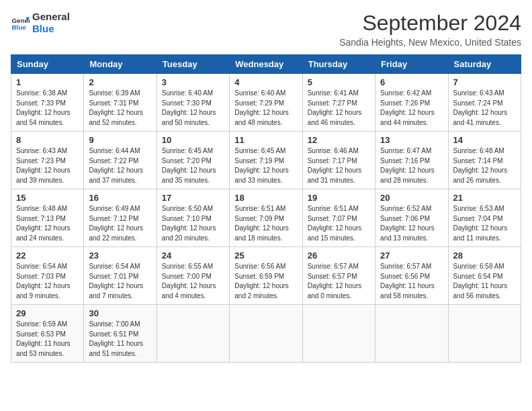 This screenshot has width=532, height=411. Describe the element at coordinates (484, 64) in the screenshot. I see `header-saturday: Saturday` at that location.